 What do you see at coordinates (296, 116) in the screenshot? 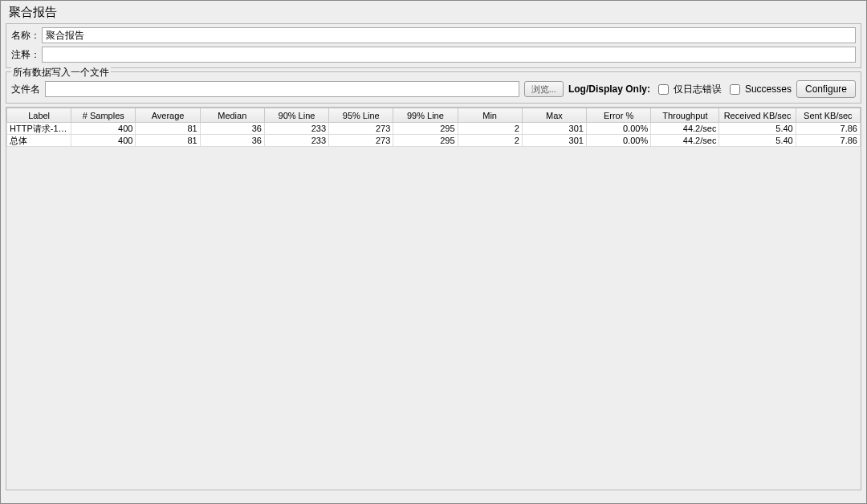
I see `col-p90: 90% Line` at bounding box center [296, 116].